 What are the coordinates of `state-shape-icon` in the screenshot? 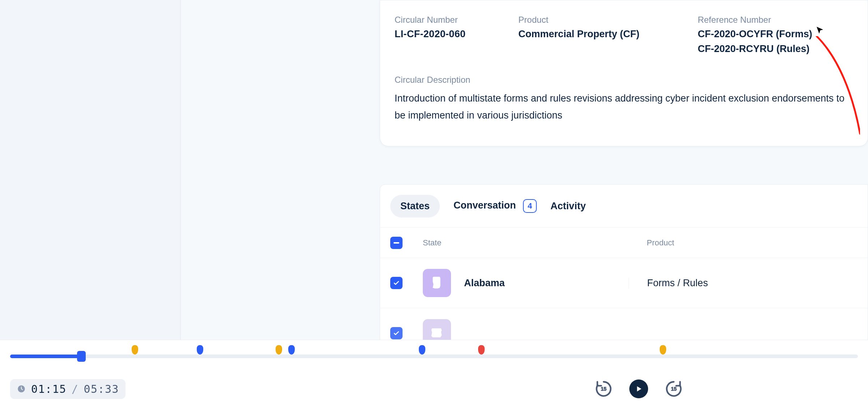 It's located at (437, 283).